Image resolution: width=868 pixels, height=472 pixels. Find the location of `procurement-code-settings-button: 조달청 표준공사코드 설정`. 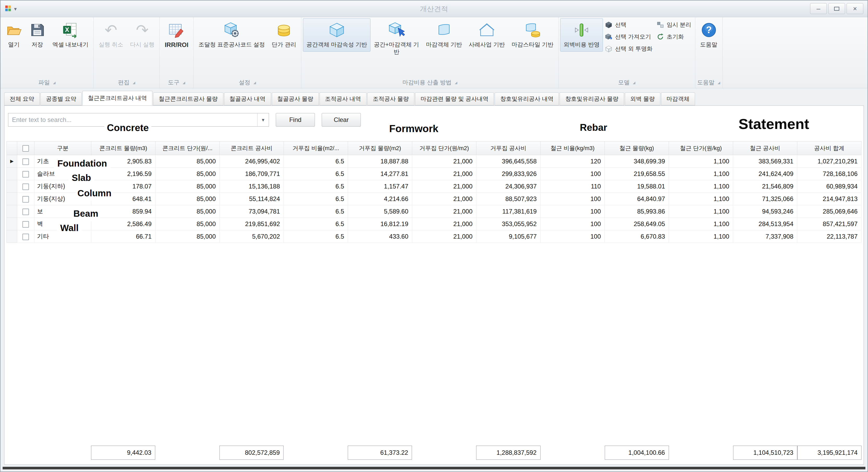

procurement-code-settings-button: 조달청 표준공사코드 설정 is located at coordinates (232, 35).